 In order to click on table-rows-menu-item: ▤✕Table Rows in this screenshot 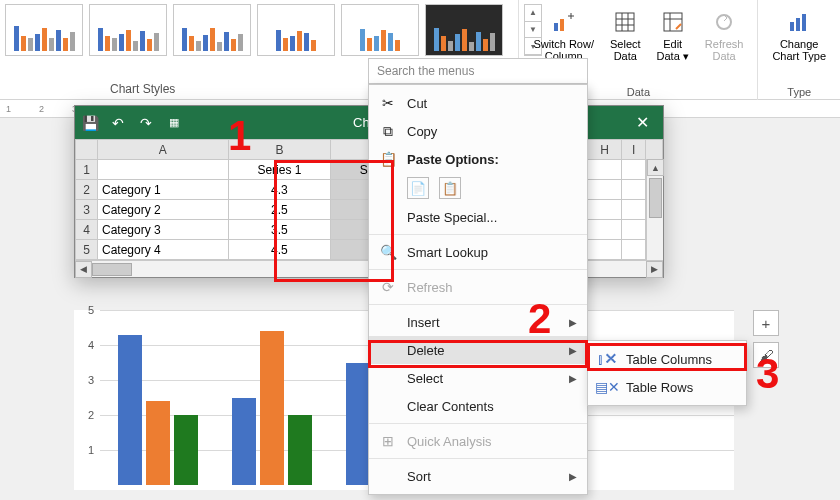, I will do `click(667, 387)`.